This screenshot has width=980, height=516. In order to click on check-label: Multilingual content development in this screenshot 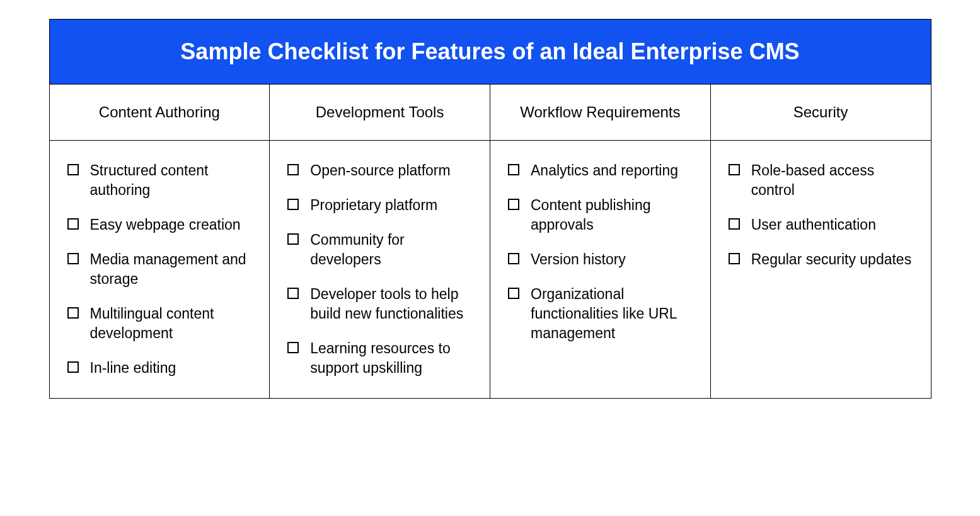, I will do `click(171, 324)`.